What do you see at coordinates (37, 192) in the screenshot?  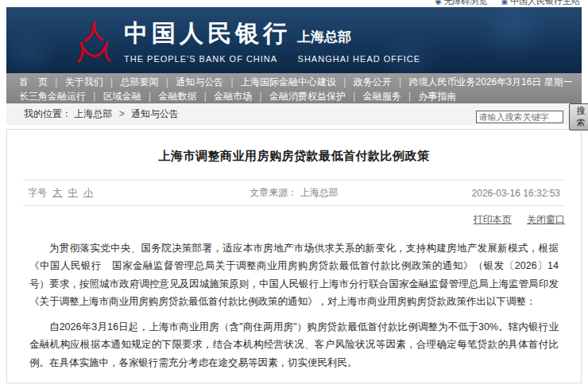 I see `font-size-label: 字号` at bounding box center [37, 192].